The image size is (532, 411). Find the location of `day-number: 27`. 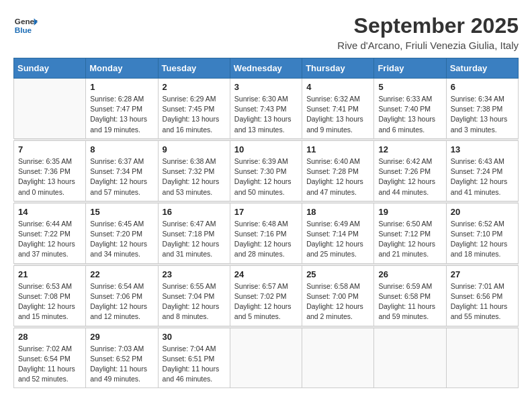

day-number: 27 is located at coordinates (482, 274).